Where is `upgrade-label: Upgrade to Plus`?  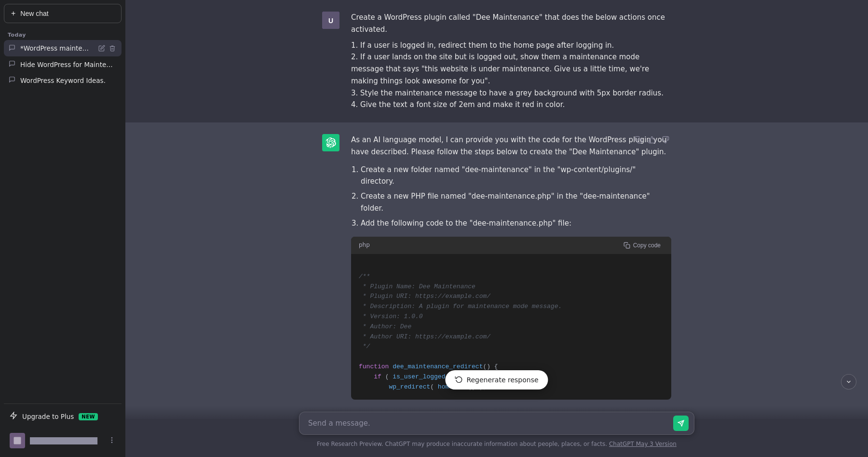 upgrade-label: Upgrade to Plus is located at coordinates (48, 417).